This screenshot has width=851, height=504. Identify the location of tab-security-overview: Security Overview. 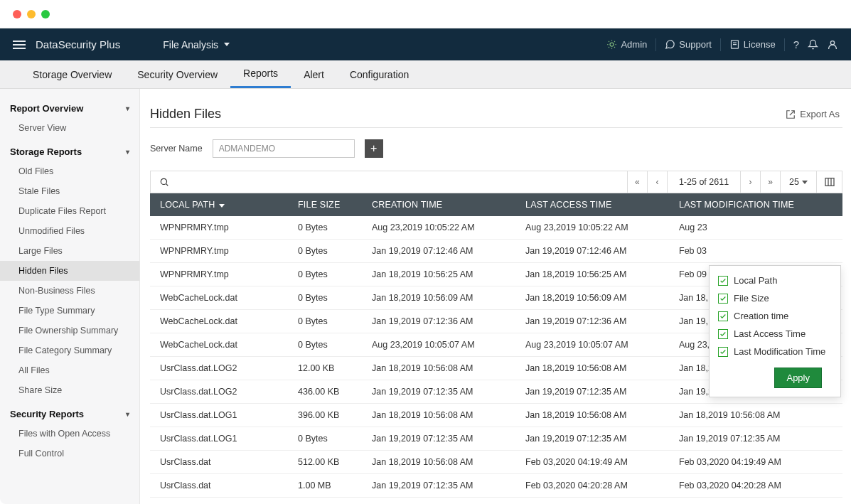
(178, 74).